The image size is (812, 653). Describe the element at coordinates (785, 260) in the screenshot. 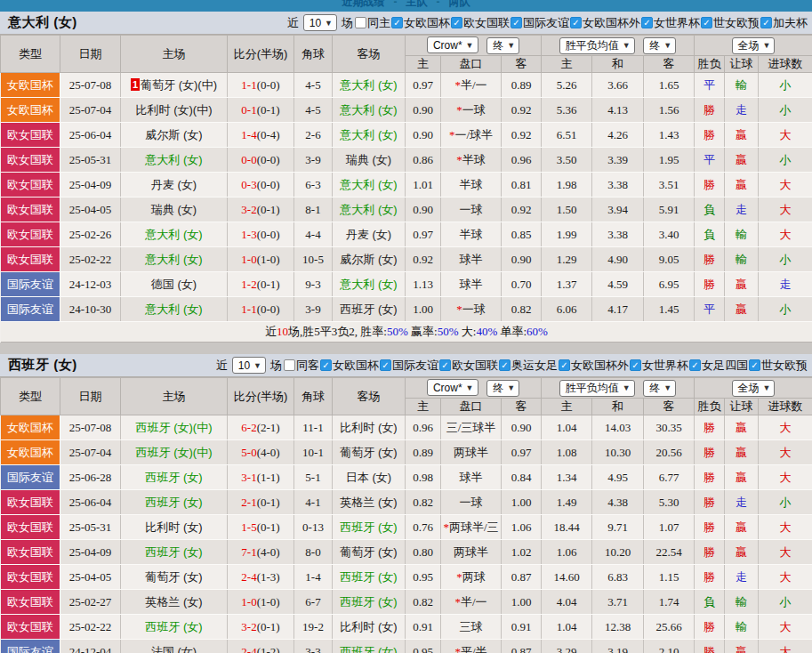

I see `result-goals: 小` at that location.